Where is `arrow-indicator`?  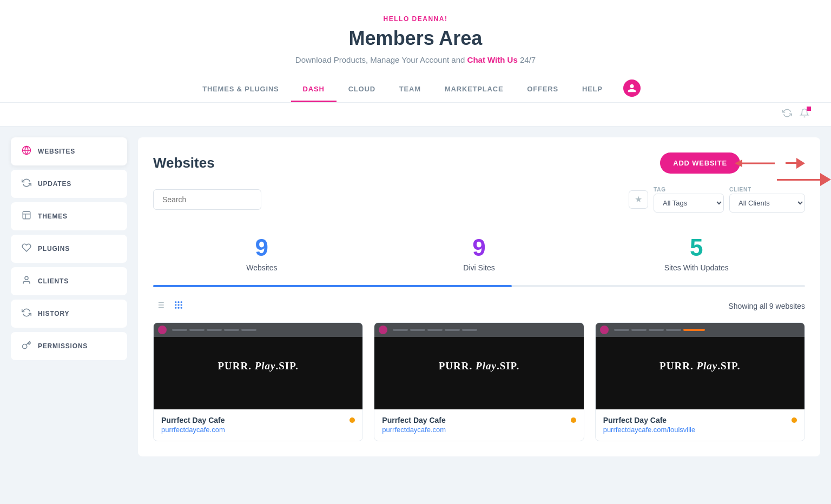
arrow-indicator is located at coordinates (804, 180).